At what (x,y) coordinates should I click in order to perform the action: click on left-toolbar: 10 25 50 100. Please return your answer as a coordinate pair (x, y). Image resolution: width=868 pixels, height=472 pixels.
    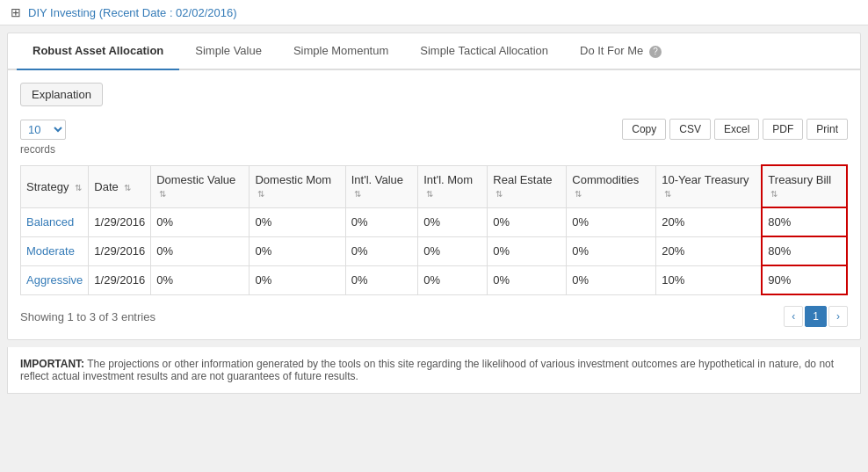
    Looking at the image, I should click on (43, 130).